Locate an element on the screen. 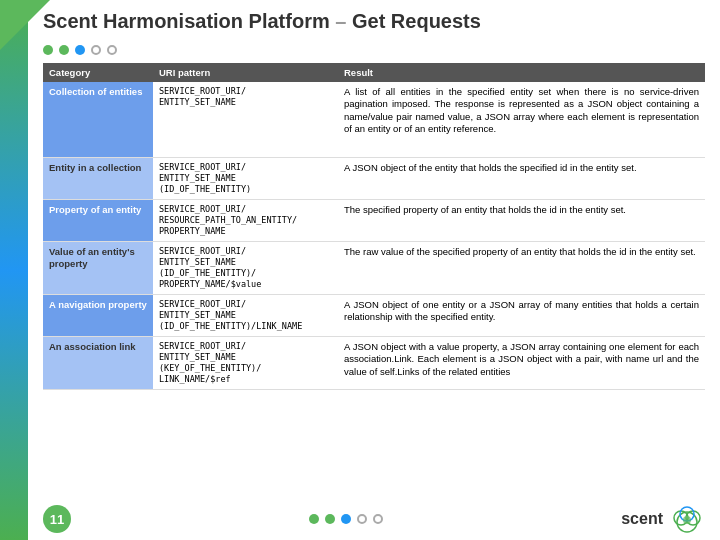 This screenshot has width=720, height=540. left-accent-bar is located at coordinates (14, 270).